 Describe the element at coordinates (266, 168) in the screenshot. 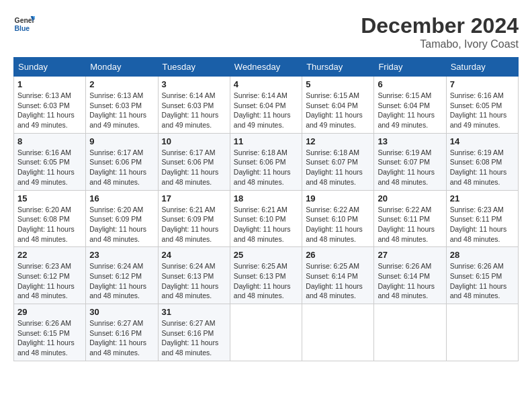

I see `day-info: Sunrise: 6:18 AMSunset: 6:06 PMDaylight:…` at that location.